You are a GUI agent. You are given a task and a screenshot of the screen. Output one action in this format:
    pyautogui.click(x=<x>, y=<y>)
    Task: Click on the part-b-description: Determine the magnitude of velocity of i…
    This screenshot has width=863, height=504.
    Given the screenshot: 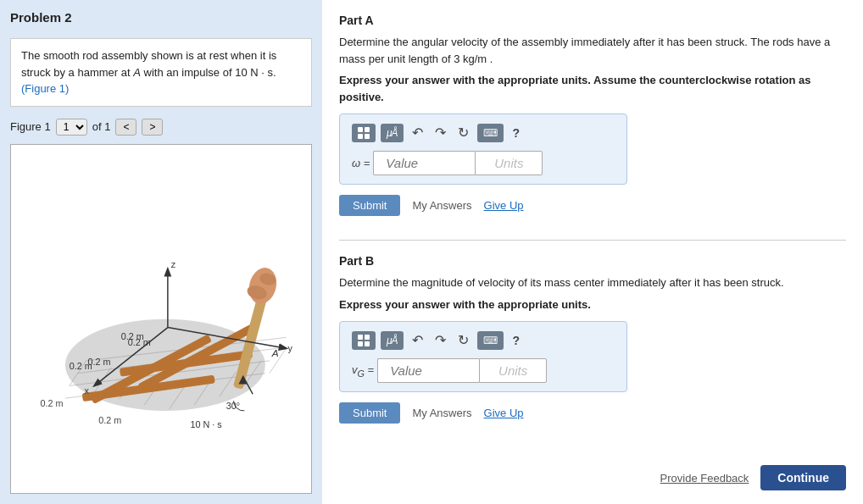 What is the action you would take?
    pyautogui.click(x=593, y=283)
    